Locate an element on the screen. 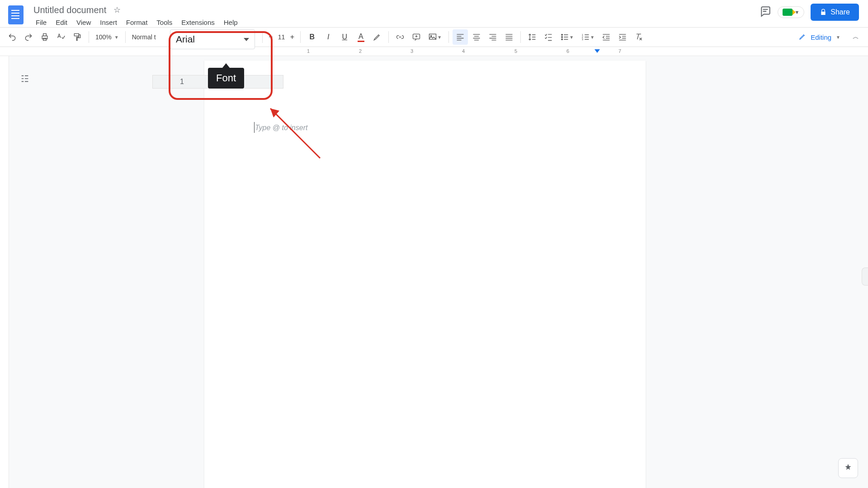 The width and height of the screenshot is (868, 488). camera-icon is located at coordinates (788, 12).